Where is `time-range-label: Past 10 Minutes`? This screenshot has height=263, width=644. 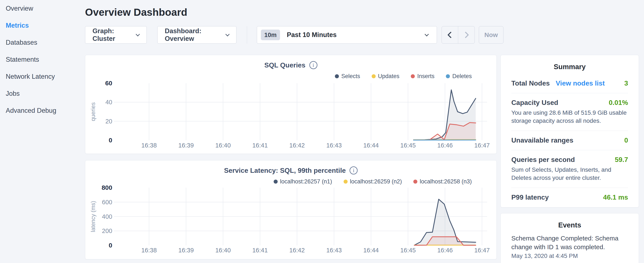
time-range-label: Past 10 Minutes is located at coordinates (356, 35).